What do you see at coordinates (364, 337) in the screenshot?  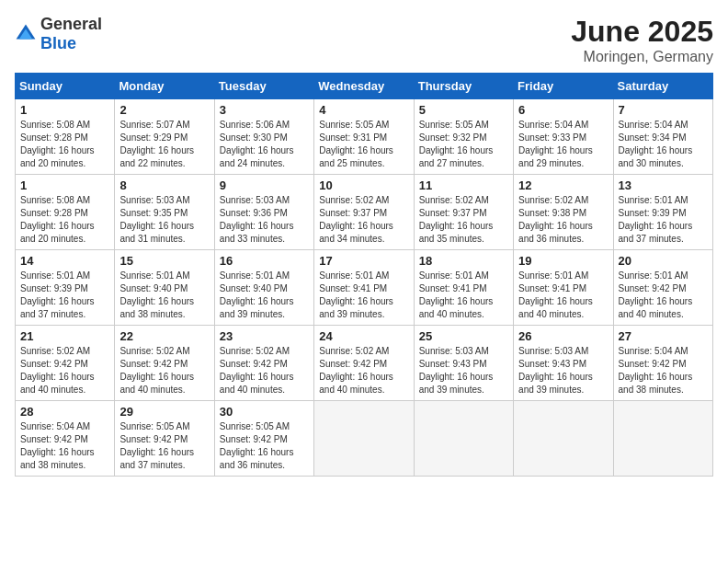 I see `day-number: 24` at bounding box center [364, 337].